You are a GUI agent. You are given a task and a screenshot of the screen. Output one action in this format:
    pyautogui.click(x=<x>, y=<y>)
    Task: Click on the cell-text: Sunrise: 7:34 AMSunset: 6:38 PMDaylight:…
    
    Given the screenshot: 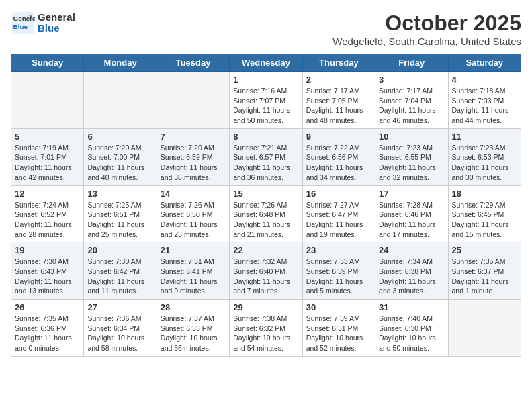 What is the action you would take?
    pyautogui.click(x=411, y=277)
    